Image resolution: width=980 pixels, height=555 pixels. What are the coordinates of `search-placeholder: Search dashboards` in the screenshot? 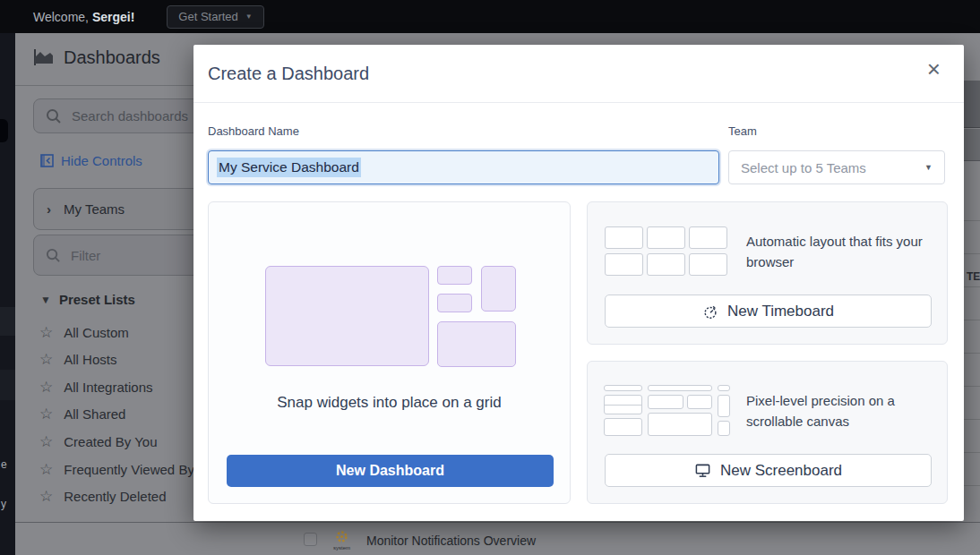 It's located at (130, 116).